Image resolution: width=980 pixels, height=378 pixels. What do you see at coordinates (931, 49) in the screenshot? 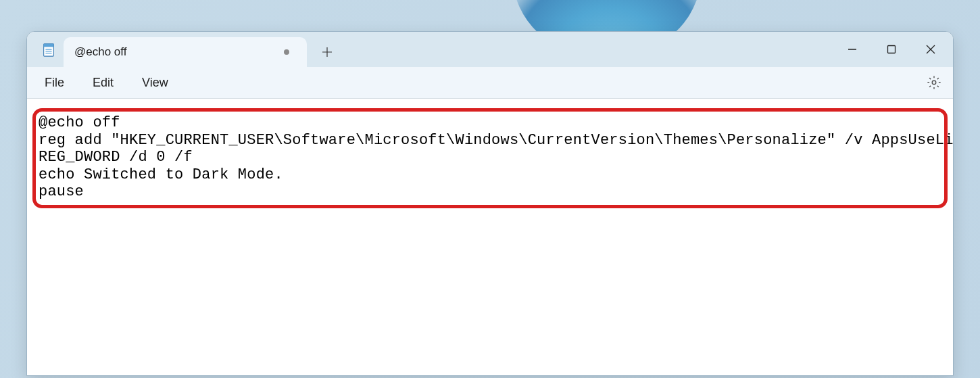
I see `close-button` at bounding box center [931, 49].